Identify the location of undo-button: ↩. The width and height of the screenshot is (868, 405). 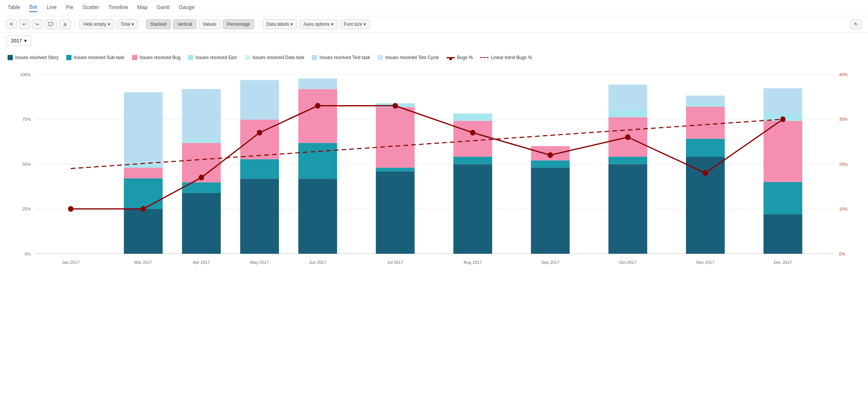
(24, 24).